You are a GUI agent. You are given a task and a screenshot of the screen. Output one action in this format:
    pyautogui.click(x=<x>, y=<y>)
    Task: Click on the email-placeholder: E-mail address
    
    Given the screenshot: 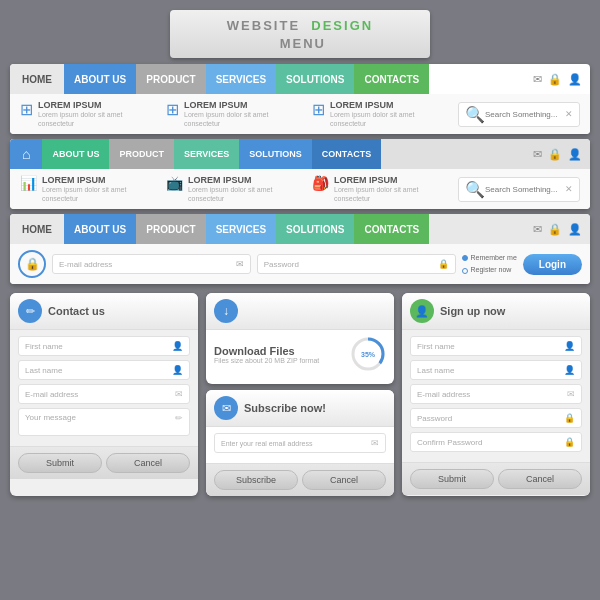 What is the action you would take?
    pyautogui.click(x=86, y=264)
    